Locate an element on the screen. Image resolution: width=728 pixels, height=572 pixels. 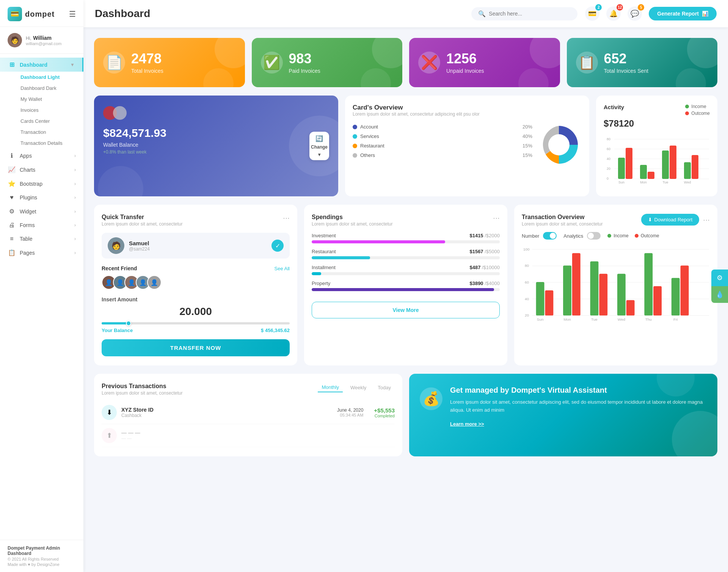
slider-thumb is located at coordinates (129, 323).